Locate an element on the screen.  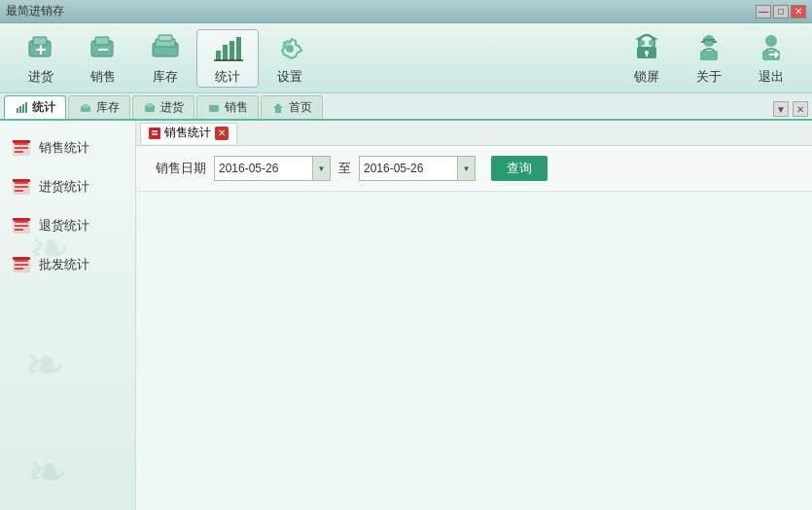
toolbar-stats: 统计 is located at coordinates (228, 58).